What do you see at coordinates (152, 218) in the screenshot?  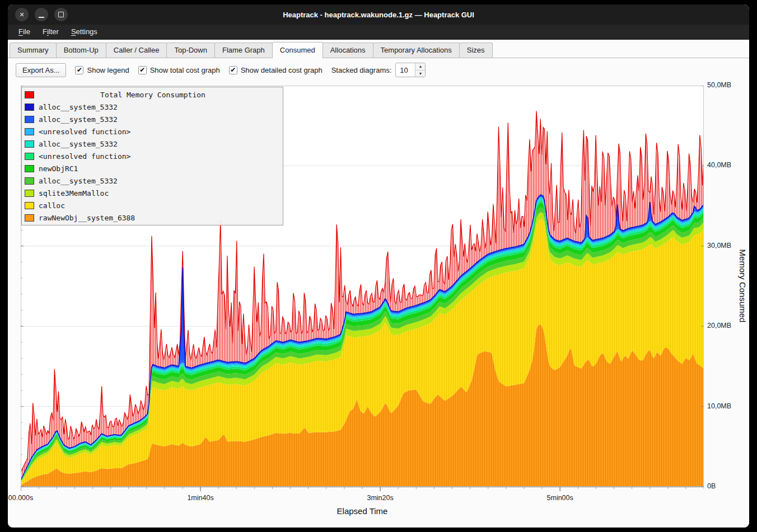 I see `legend-item: rawNewObj__system_6388` at bounding box center [152, 218].